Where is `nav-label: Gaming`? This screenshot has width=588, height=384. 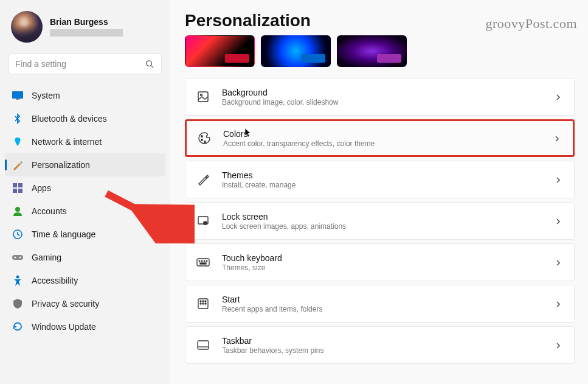 nav-label: Gaming is located at coordinates (46, 257).